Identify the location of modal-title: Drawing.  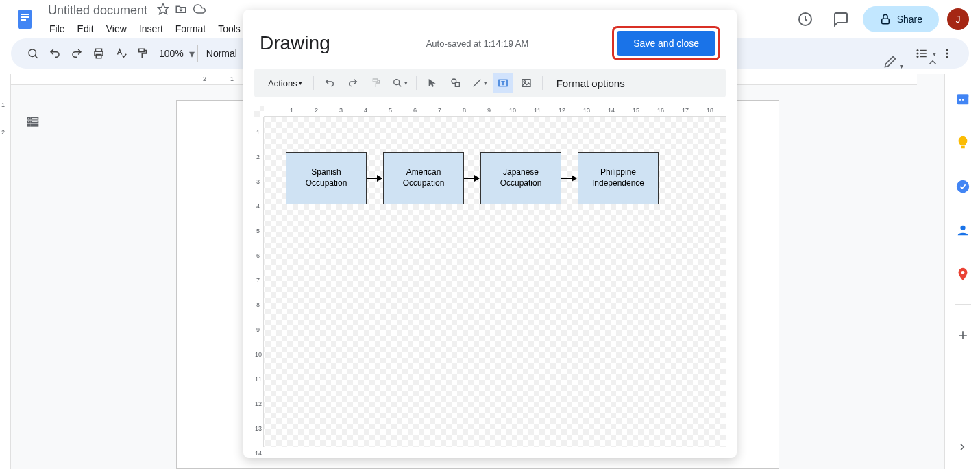
(295, 43).